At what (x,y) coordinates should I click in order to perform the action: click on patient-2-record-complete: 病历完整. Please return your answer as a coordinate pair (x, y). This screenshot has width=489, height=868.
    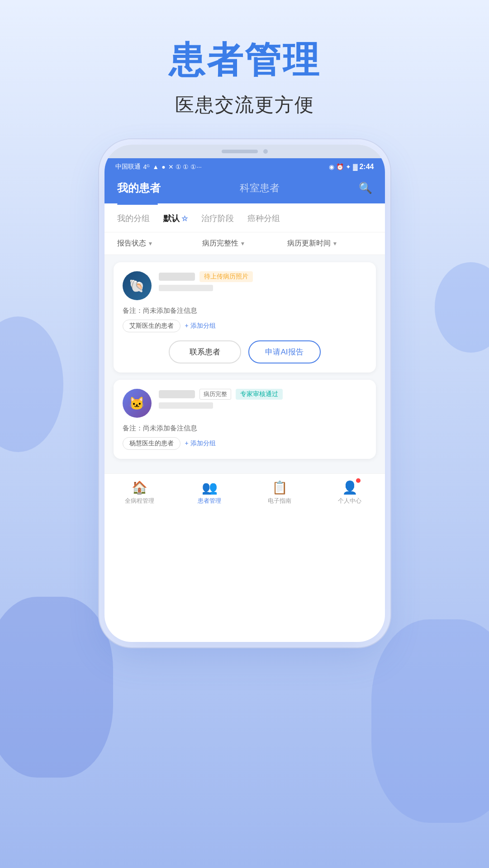
    Looking at the image, I should click on (215, 394).